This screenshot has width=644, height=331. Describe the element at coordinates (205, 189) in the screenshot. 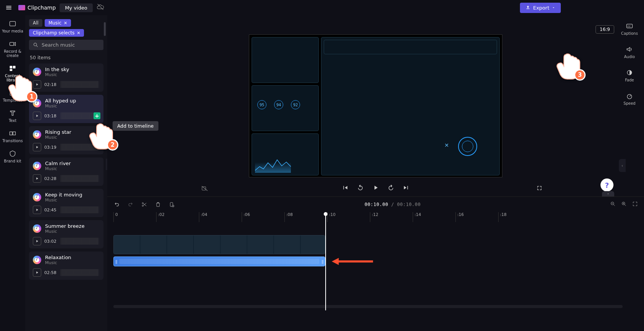

I see `hide-preview-button` at that location.